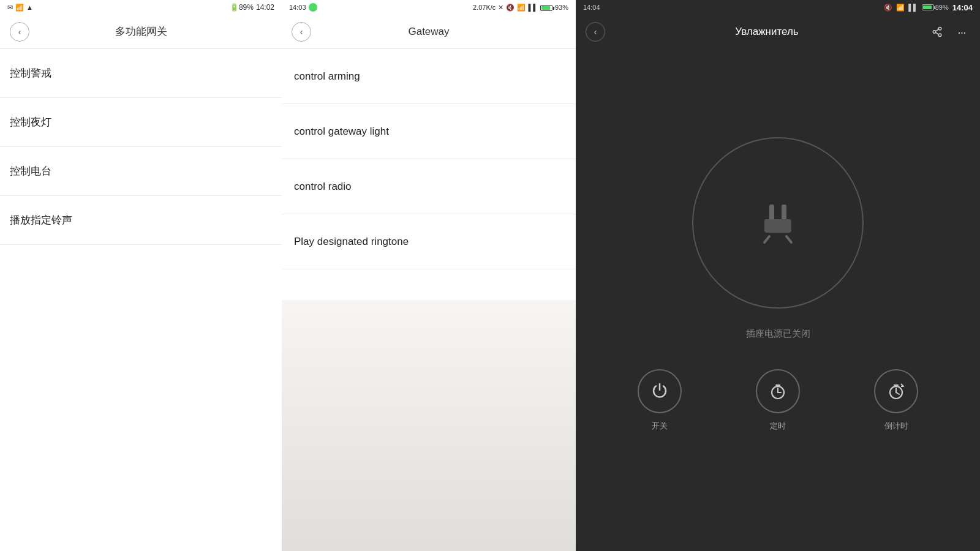 The width and height of the screenshot is (980, 551). I want to click on gateway-item-play-ringtone: Play designated ringtone, so click(429, 242).